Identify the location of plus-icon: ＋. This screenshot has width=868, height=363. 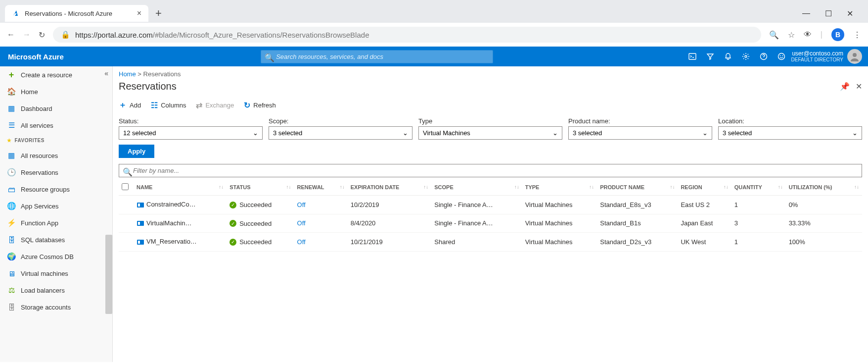
(123, 105).